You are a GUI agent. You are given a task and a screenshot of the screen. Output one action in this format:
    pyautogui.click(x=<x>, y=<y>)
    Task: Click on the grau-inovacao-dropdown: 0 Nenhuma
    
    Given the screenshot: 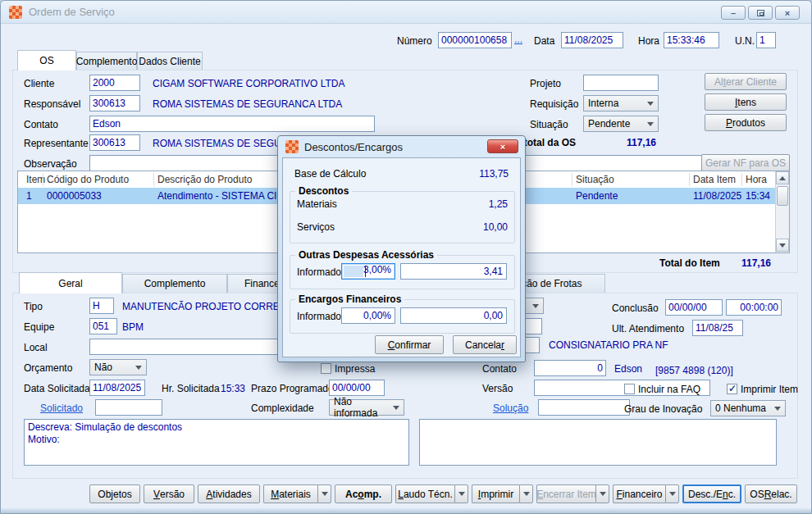 What is the action you would take?
    pyautogui.click(x=748, y=408)
    